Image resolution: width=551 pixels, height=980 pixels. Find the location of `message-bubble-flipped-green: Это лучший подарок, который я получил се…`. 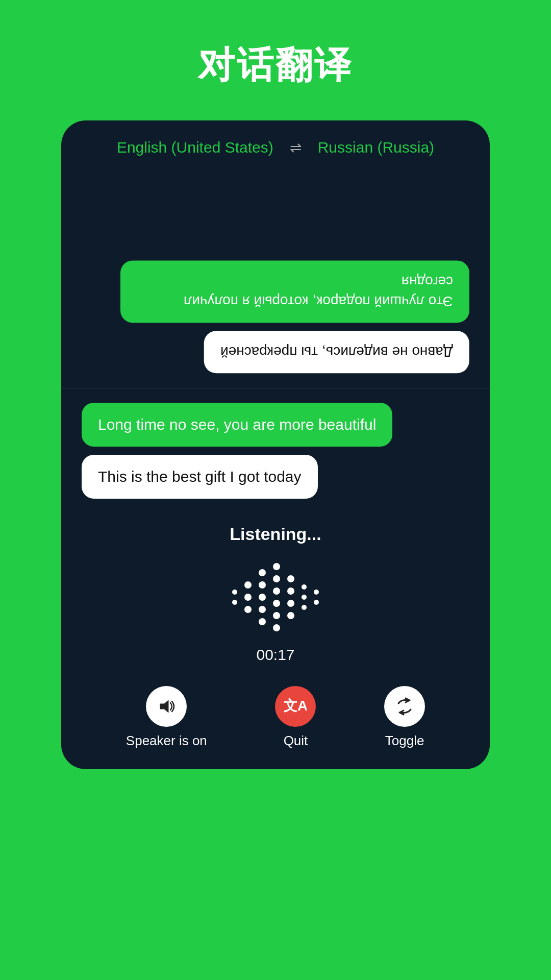

message-bubble-flipped-green: Это лучший подарок, который я получил се… is located at coordinates (295, 291).